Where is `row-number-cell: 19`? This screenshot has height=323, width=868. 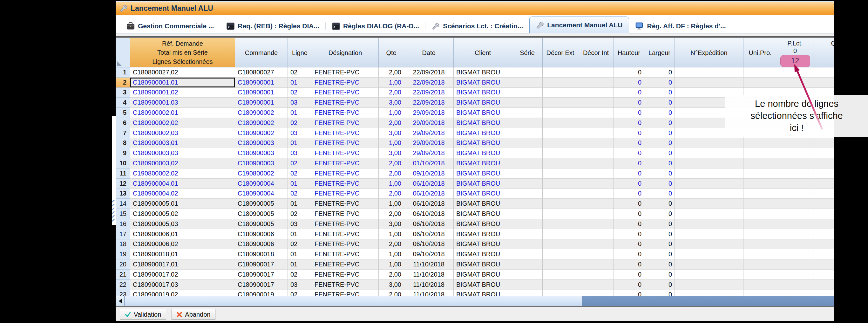
row-number-cell: 19 is located at coordinates (123, 254).